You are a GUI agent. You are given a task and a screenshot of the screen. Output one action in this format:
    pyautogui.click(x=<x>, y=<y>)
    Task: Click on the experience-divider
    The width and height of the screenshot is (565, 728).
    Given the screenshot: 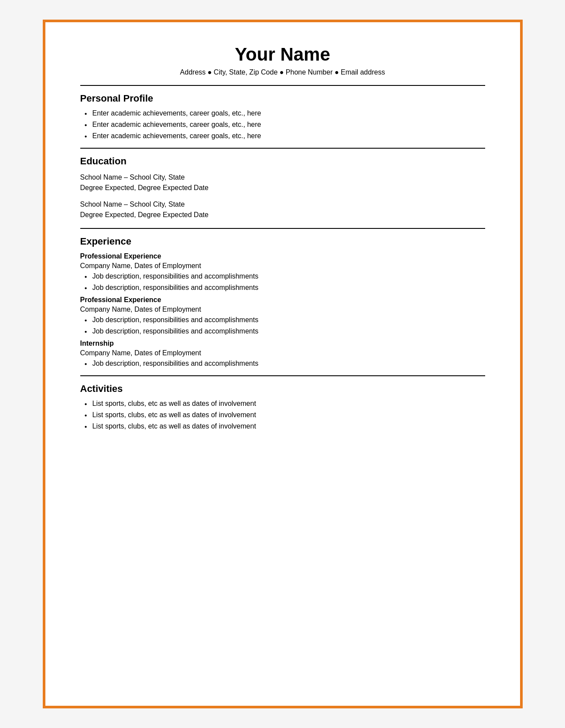 What is the action you would take?
    pyautogui.click(x=283, y=376)
    